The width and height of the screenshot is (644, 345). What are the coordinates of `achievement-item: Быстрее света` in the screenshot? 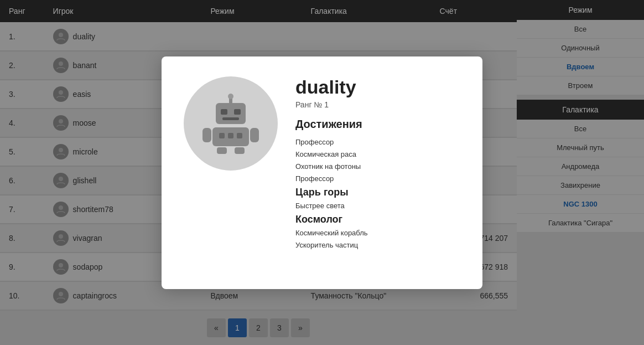 It's located at (378, 206).